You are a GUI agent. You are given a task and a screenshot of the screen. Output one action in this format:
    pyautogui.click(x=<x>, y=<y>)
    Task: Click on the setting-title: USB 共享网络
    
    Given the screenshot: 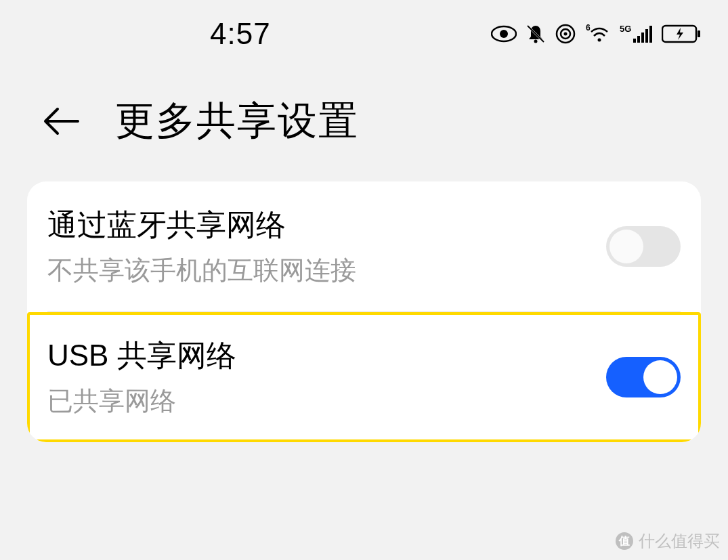 What is the action you would take?
    pyautogui.click(x=326, y=356)
    